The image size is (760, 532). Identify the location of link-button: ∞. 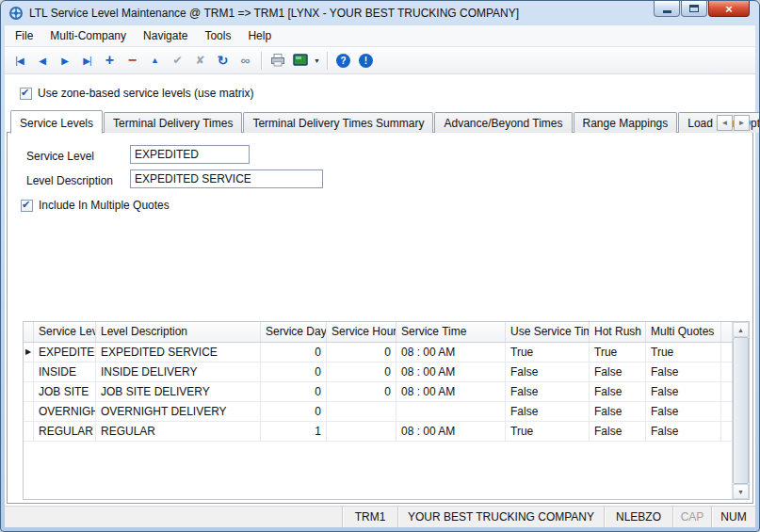
(245, 60).